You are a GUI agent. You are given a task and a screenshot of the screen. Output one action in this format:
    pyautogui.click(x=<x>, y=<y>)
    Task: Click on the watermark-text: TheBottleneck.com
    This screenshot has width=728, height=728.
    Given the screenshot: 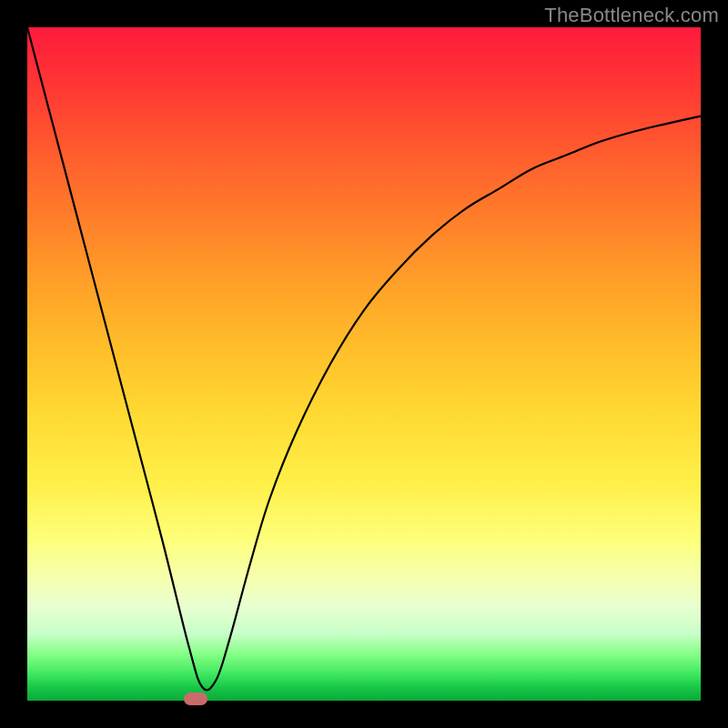 What is the action you would take?
    pyautogui.click(x=632, y=15)
    